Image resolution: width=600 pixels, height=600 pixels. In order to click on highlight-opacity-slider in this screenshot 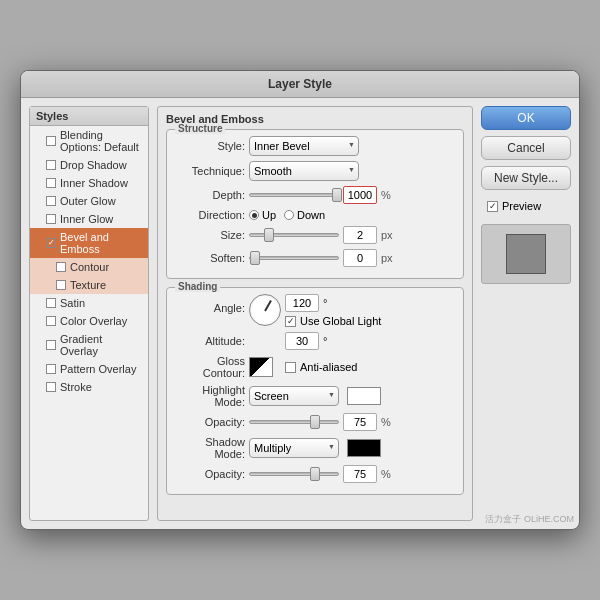, I will do `click(294, 422)`.